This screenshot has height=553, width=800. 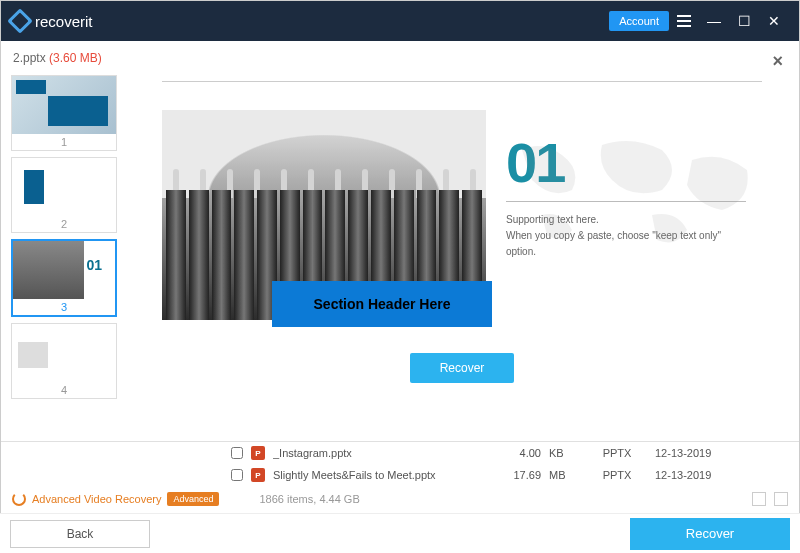 What do you see at coordinates (64, 195) in the screenshot?
I see `thumbnail-2: 2` at bounding box center [64, 195].